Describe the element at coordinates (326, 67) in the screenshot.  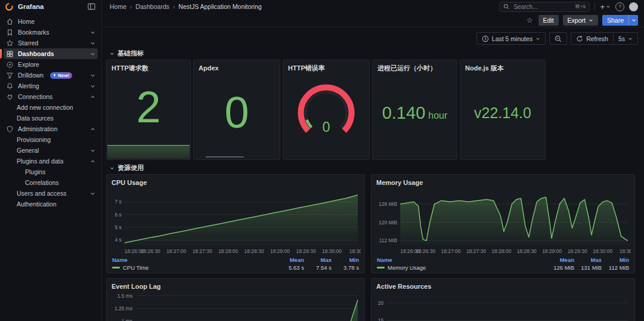
I see `panel-title: HTTP错误率` at that location.